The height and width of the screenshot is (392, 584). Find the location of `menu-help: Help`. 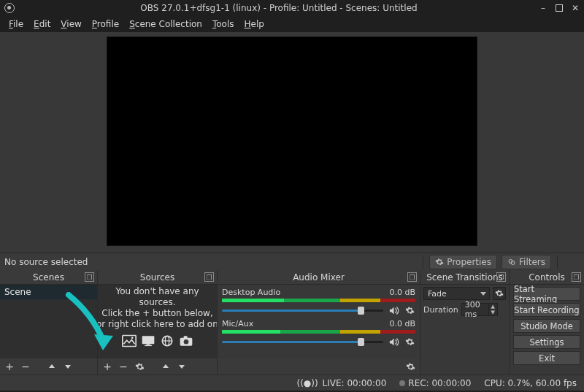

menu-help: Help is located at coordinates (254, 24).